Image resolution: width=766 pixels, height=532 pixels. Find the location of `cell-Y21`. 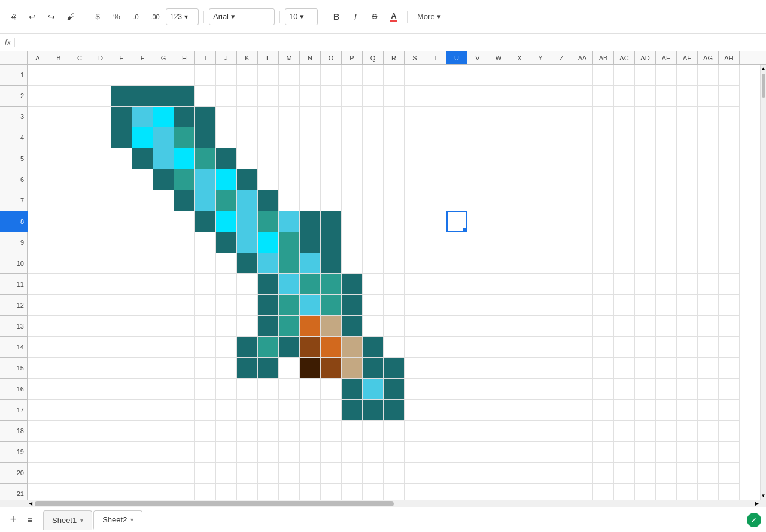

cell-Y21 is located at coordinates (541, 492).